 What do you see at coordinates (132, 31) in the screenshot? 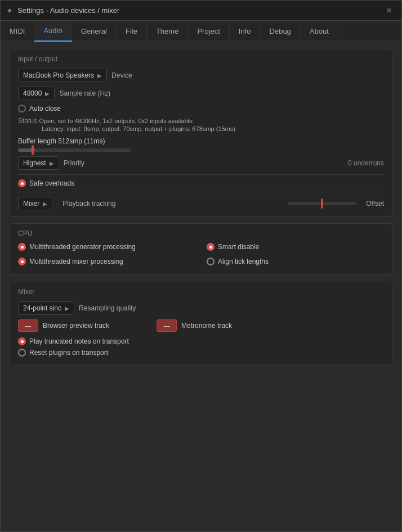
I see `tab-file: File` at bounding box center [132, 31].